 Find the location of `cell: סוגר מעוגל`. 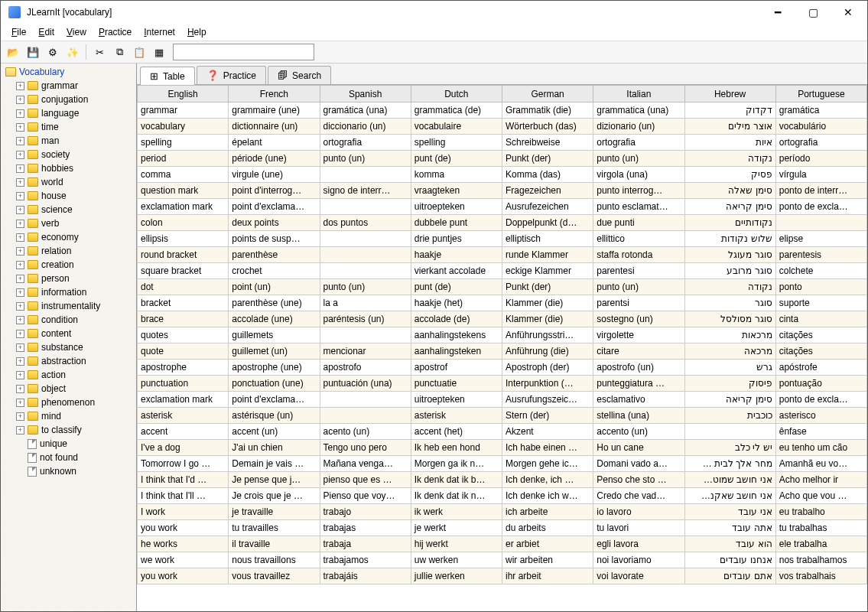

cell: סוגר מעוגל is located at coordinates (730, 256).